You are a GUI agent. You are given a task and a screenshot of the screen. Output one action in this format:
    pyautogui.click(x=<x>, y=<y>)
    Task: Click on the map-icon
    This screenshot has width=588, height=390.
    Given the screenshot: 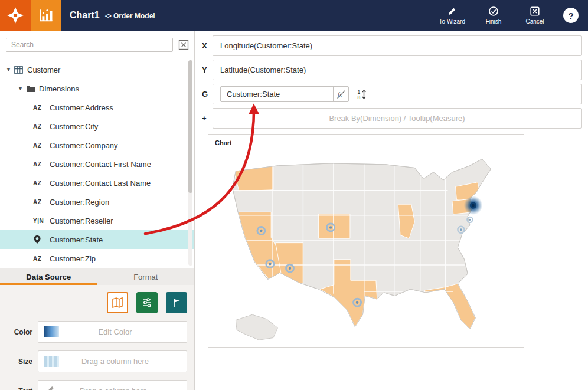 What is the action you would take?
    pyautogui.click(x=117, y=303)
    